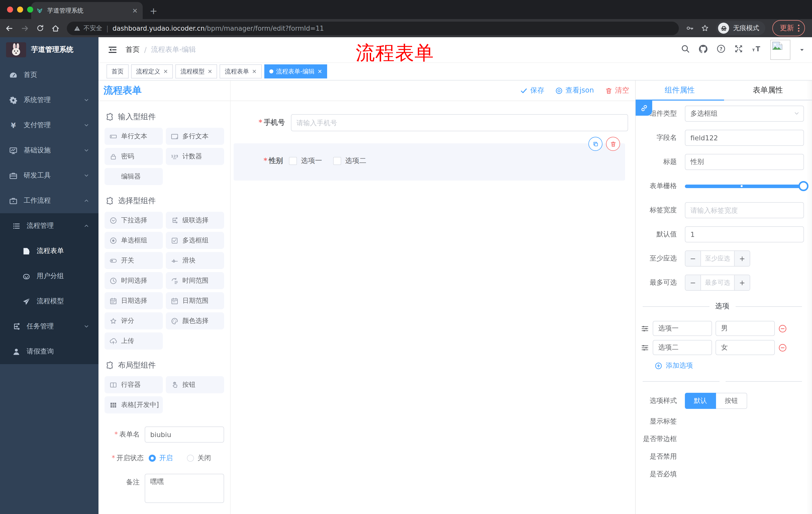 Image resolution: width=812 pixels, height=514 pixels. Describe the element at coordinates (134, 321) in the screenshot. I see `component-item-rate: 评分` at that location.